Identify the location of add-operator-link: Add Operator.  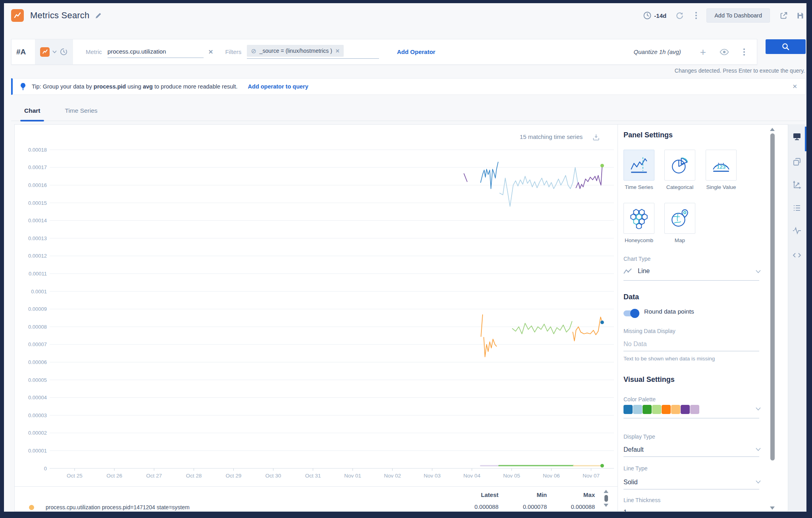
(416, 52).